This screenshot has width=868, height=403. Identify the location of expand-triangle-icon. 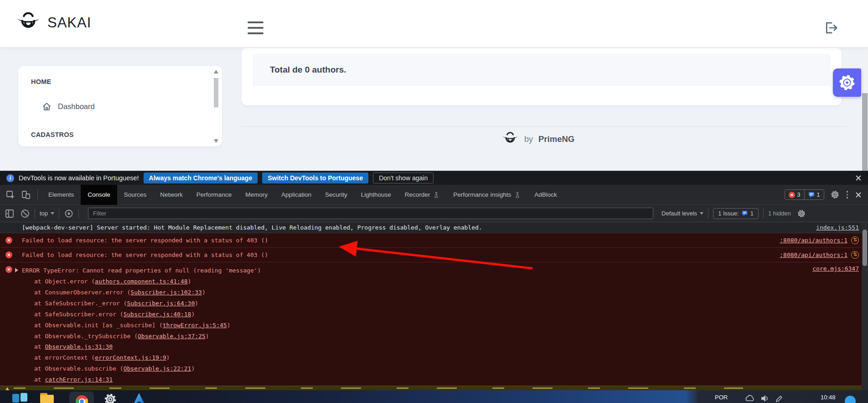
(16, 270).